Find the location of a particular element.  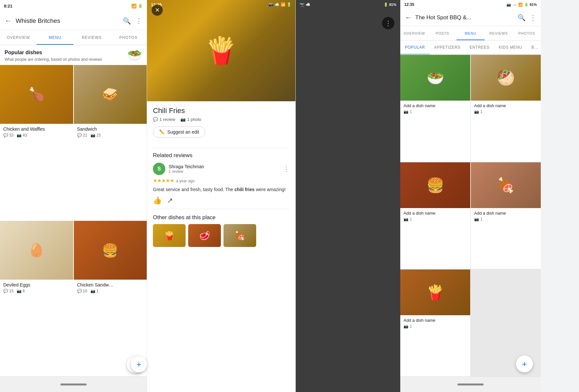

photos-count: 📷 6 is located at coordinates (21, 291).